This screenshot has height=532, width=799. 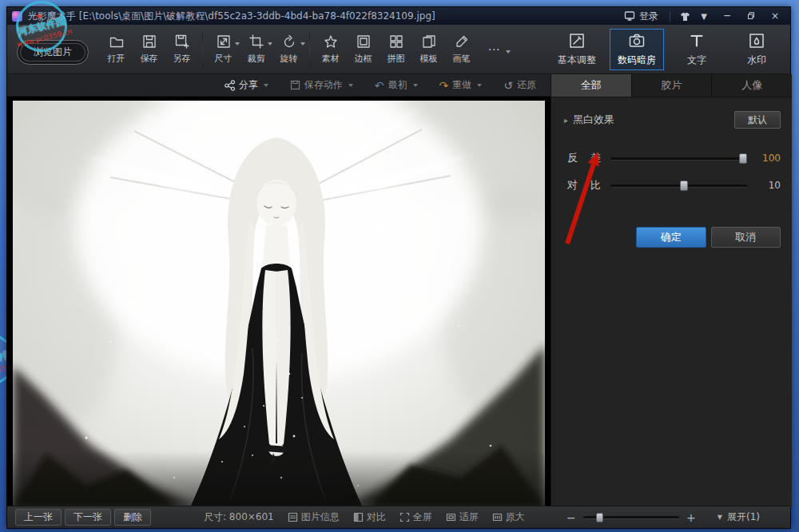 What do you see at coordinates (752, 85) in the screenshot?
I see `tab-portrait: 人像` at bounding box center [752, 85].